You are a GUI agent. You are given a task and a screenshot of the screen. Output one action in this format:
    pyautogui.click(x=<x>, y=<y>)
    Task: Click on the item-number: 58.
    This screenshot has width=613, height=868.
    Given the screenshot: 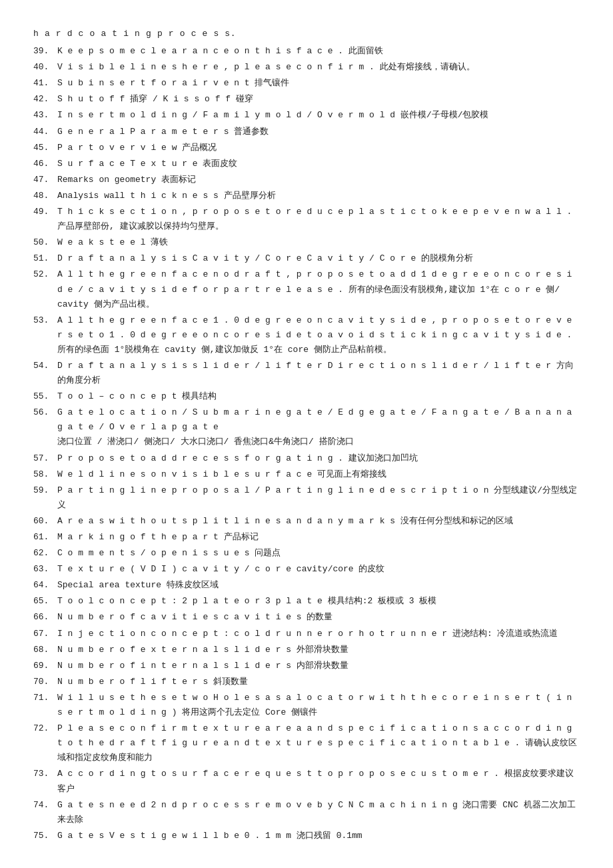 What is the action you would take?
    pyautogui.click(x=45, y=475)
    